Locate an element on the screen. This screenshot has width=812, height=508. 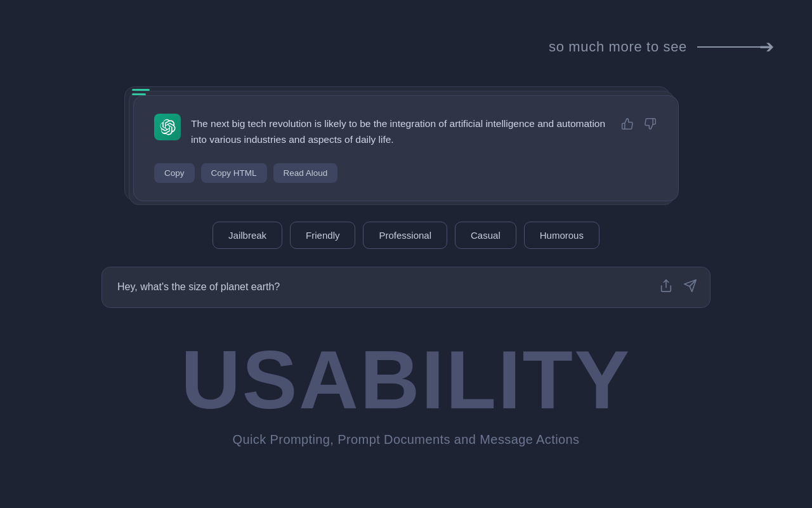
tone-btn-humorous: Humorous is located at coordinates (562, 235).